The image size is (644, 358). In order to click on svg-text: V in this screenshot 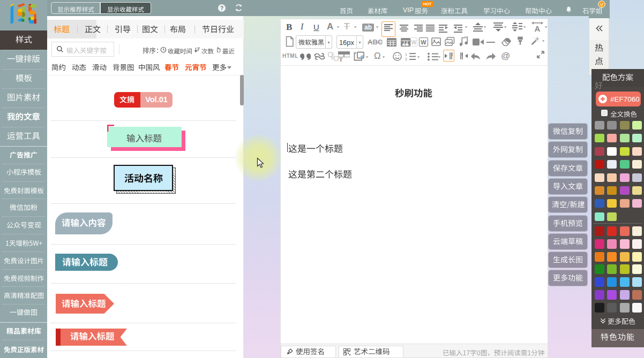, I will do `click(602, 5)`.